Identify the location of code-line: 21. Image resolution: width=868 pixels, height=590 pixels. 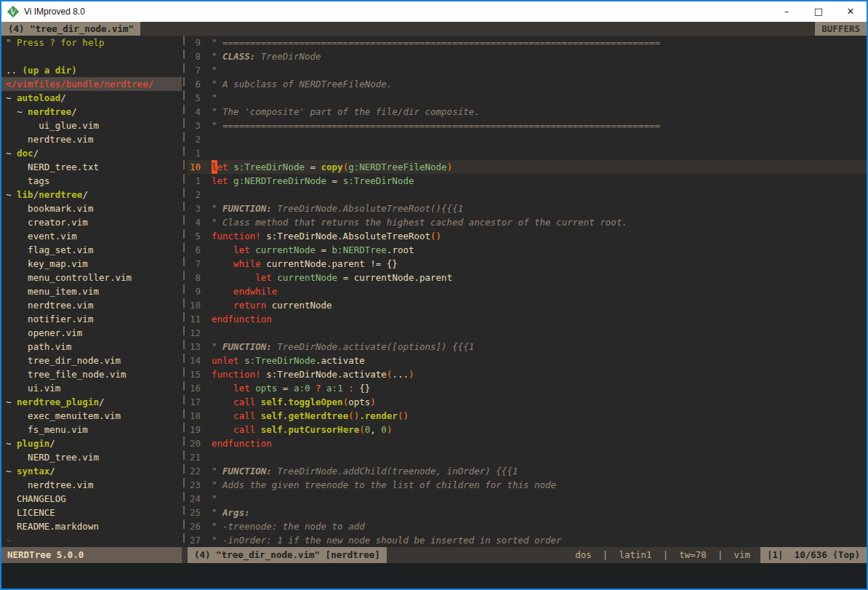
(527, 457).